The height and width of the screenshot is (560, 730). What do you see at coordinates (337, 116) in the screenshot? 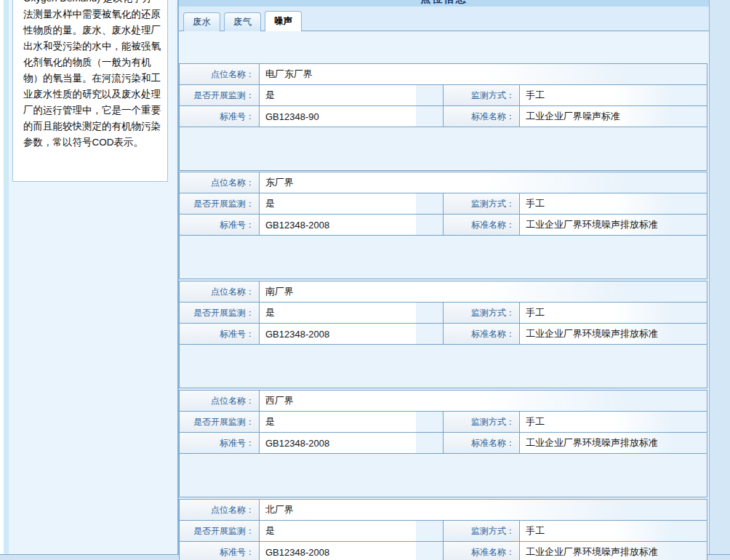
I see `standard-no-value: GB12348-90` at bounding box center [337, 116].